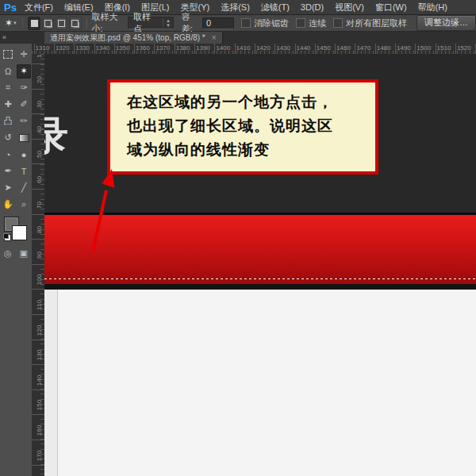 Image resolution: width=476 pixels, height=476 pixels. What do you see at coordinates (24, 55) in the screenshot?
I see `move-tool: ✛` at bounding box center [24, 55].